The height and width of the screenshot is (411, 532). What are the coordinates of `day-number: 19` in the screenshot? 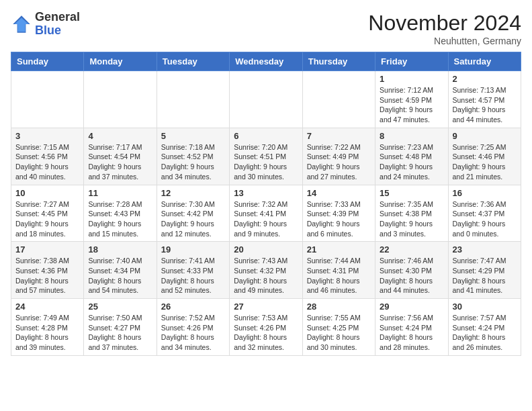 It's located at (193, 250).